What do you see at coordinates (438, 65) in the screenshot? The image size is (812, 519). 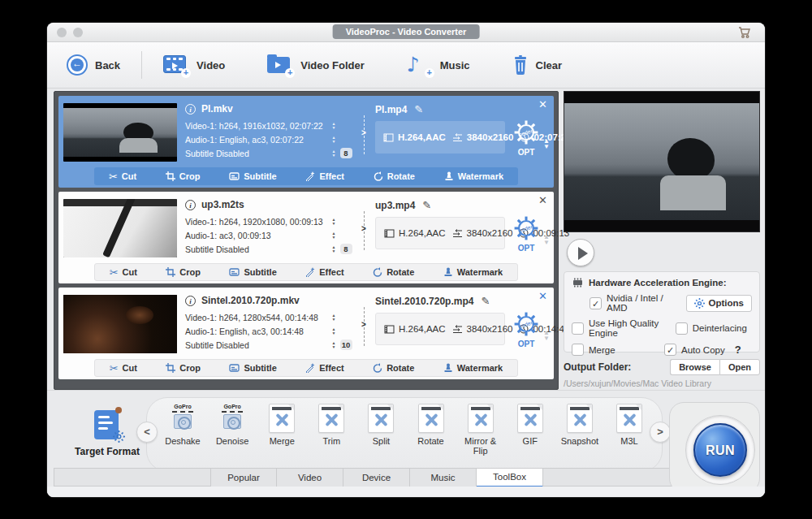 I see `add-music-button: ♪ + Music` at bounding box center [438, 65].